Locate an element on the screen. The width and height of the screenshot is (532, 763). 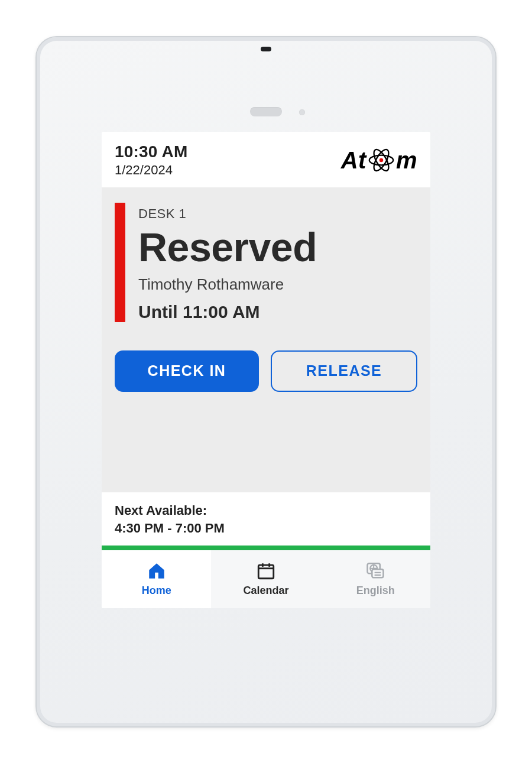
clock-time: 10:30 AM is located at coordinates (151, 152).